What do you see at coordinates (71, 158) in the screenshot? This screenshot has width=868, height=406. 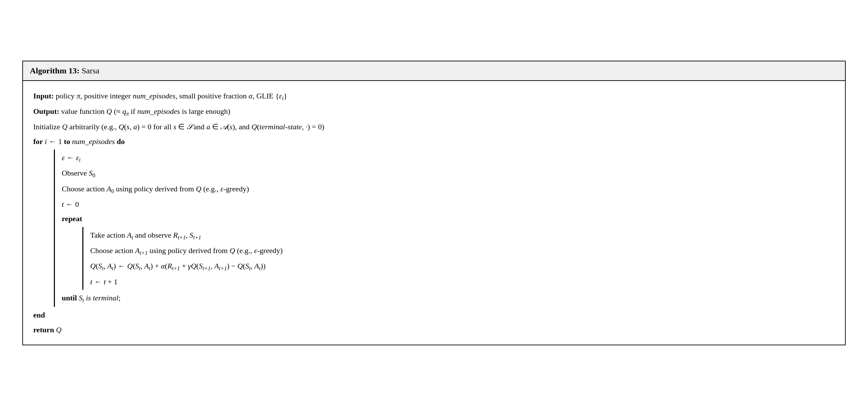 I see `epsilon-assign-text: ε ← εi` at bounding box center [71, 158].